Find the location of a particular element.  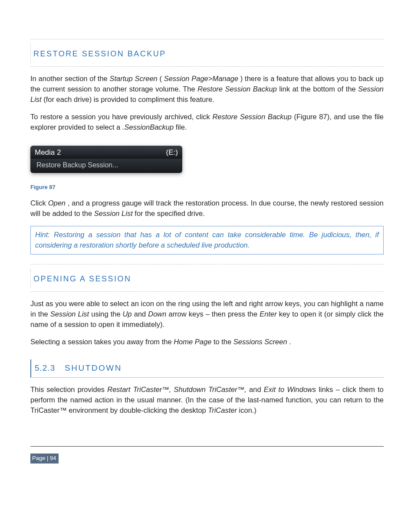

heading-text: SHUTDOWN is located at coordinates (93, 368).